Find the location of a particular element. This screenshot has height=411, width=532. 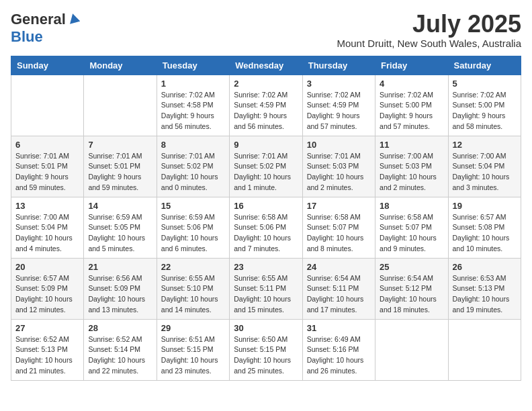

calendar-day-cell: 9Sunrise: 7:01 AMSunset: 5:02 PMDaylight… is located at coordinates (266, 167).